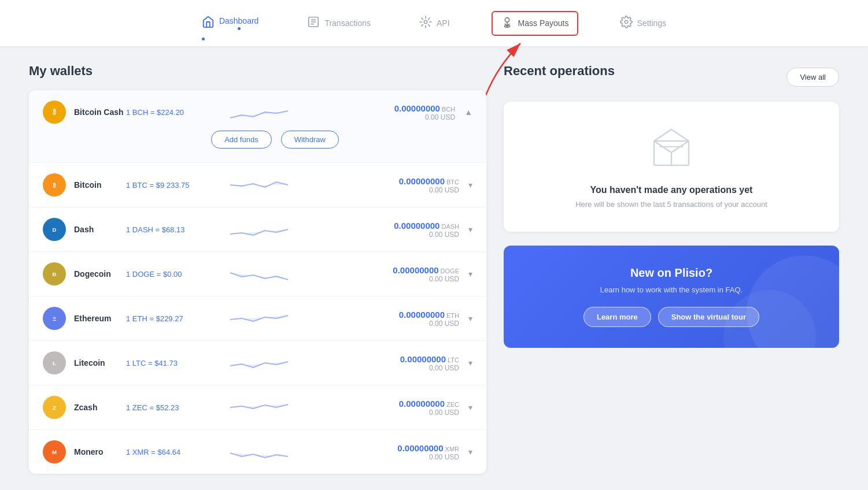  What do you see at coordinates (258, 363) in the screenshot?
I see `wallet-row-ltc: Ł Litecoin 1 LTC = $41.73 0.00000000LTC …` at bounding box center [258, 363].